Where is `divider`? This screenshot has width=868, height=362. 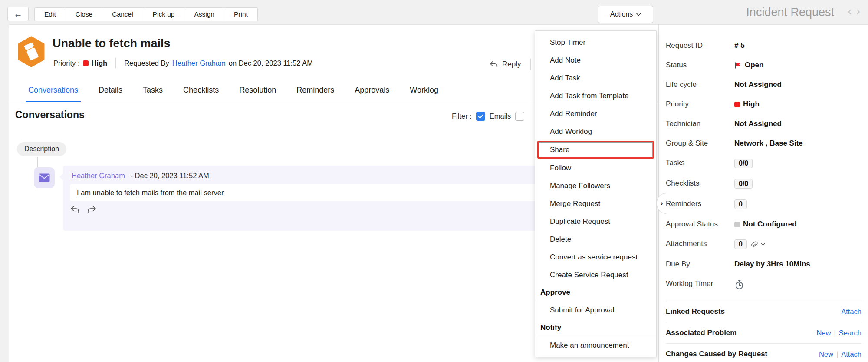
divider is located at coordinates (115, 63).